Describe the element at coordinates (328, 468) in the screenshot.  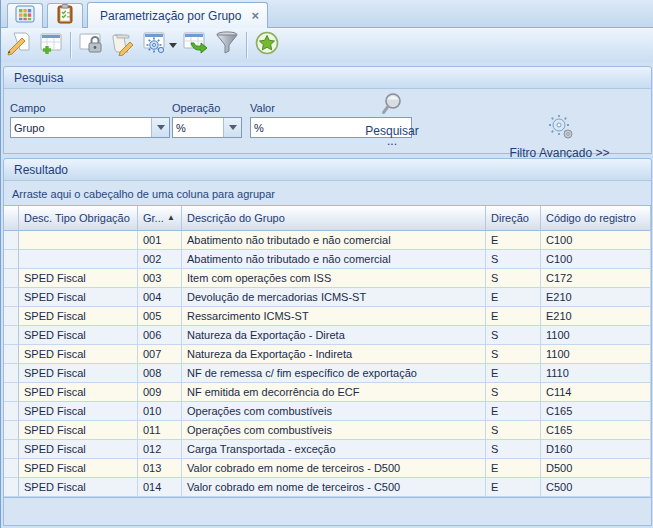
I see `table-row: SPED Fiscal 013 Valor cobrado em nome de…` at that location.